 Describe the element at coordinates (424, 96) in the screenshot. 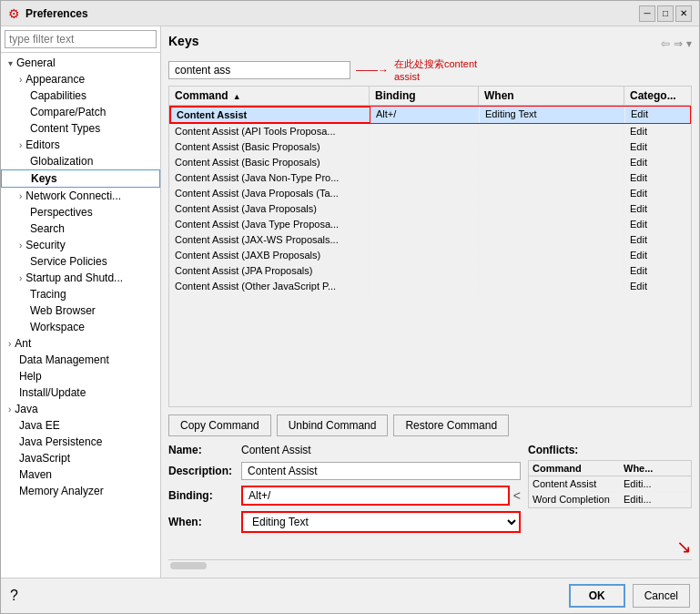

I see `th-binding: Binding` at that location.